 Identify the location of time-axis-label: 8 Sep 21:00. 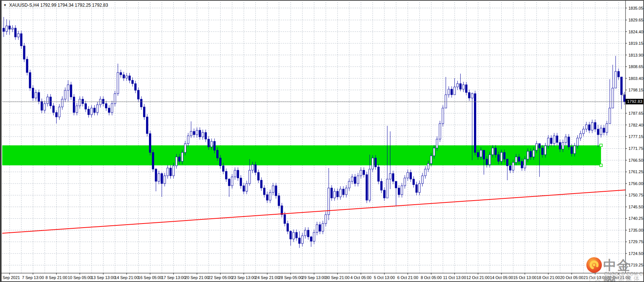
(56, 278).